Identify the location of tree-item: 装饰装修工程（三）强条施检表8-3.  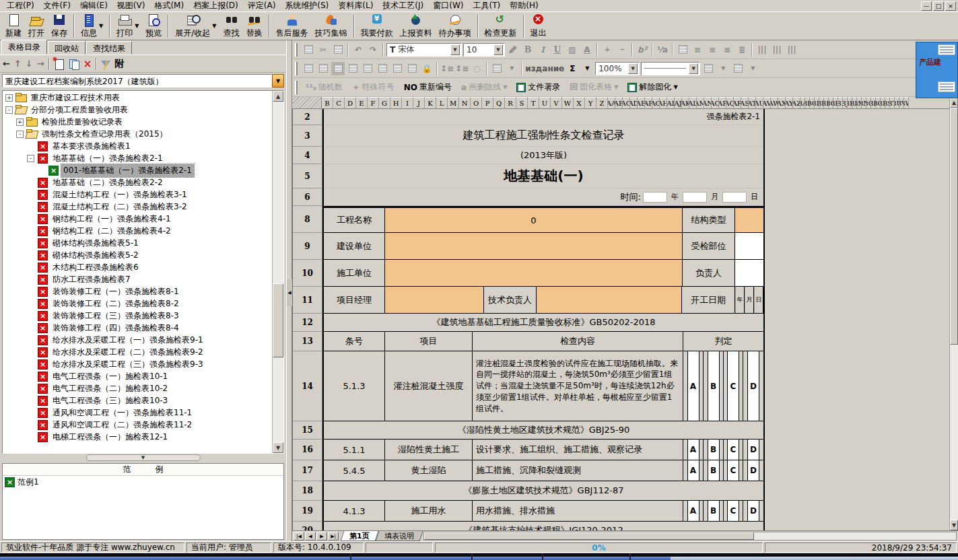
(137, 316).